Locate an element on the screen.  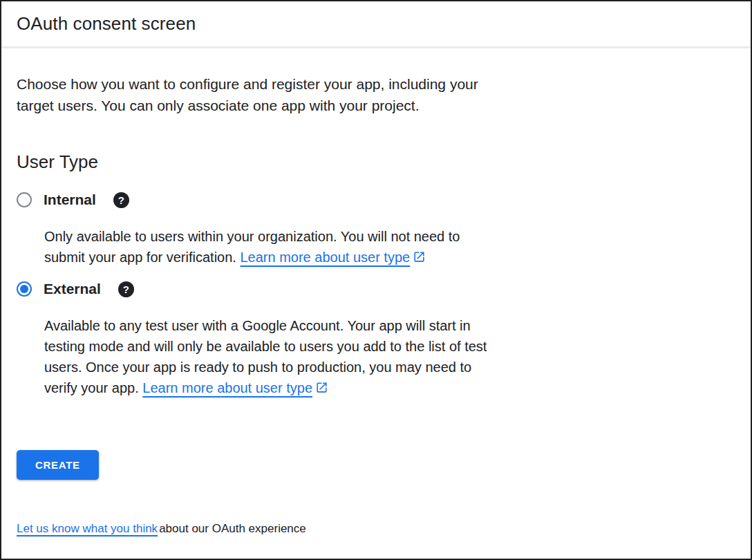
feedback-footer: Let us know what you thinkabout our OAut… is located at coordinates (376, 529).